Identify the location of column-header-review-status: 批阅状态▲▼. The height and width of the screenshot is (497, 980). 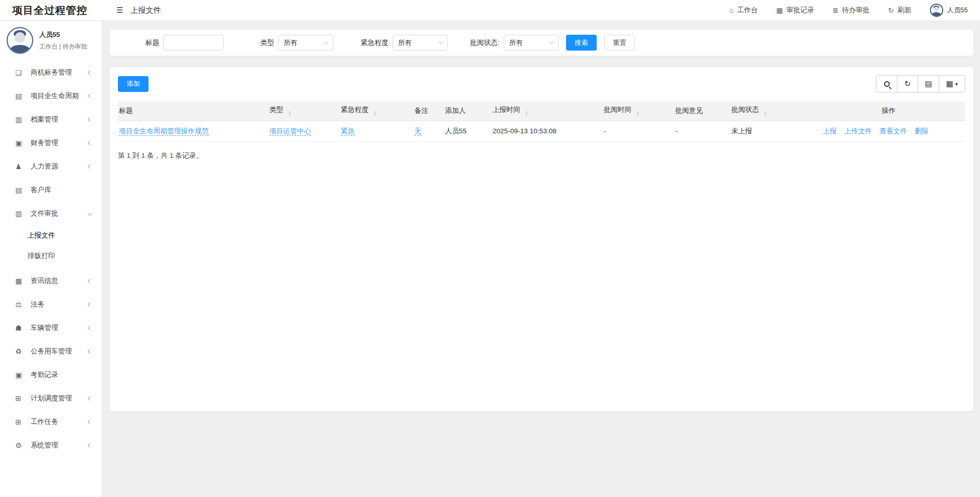
(771, 111).